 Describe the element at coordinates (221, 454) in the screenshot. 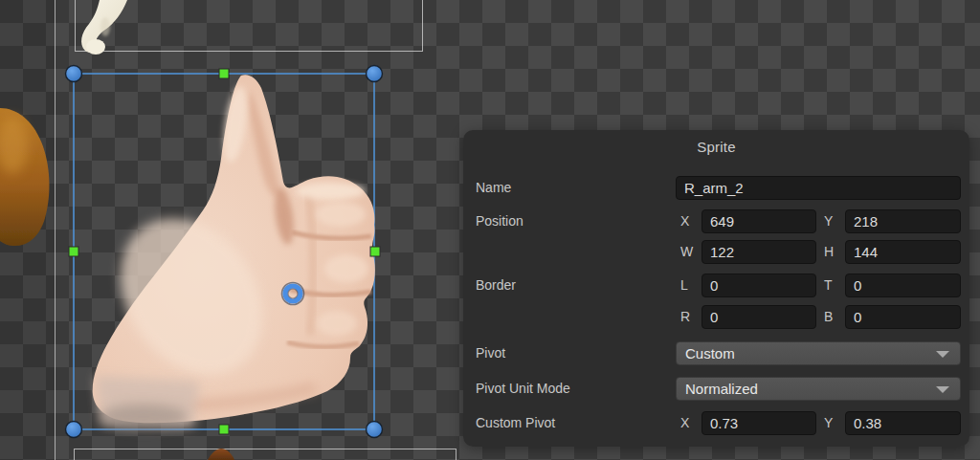

I see `sprite-brown-piece` at that location.